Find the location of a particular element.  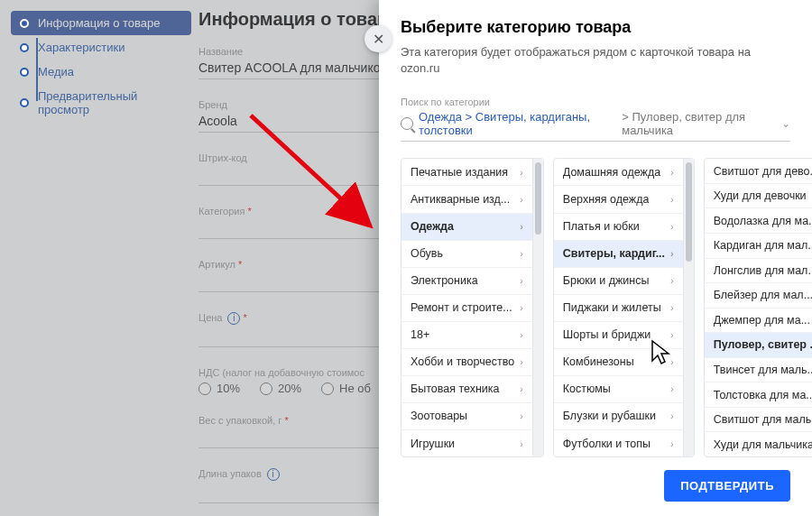

category-item: Обувь› is located at coordinates (467, 254).